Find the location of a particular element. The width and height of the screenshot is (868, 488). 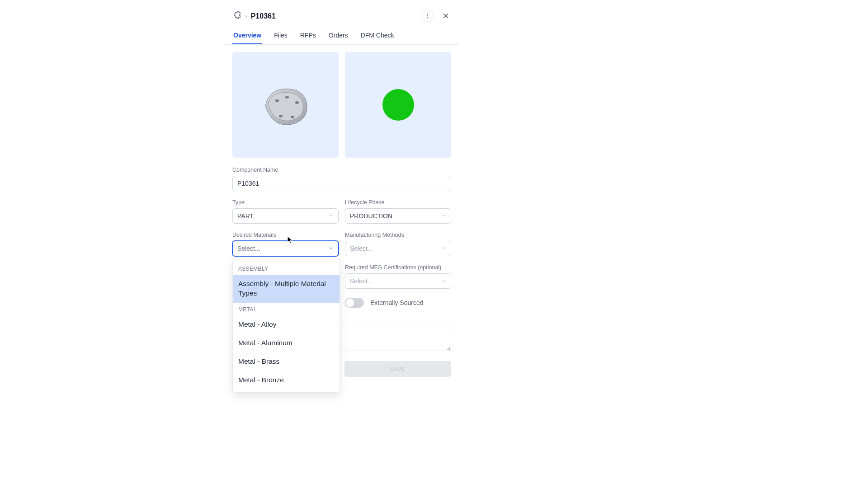

component-name-label: Component Name is located at coordinates (342, 170).